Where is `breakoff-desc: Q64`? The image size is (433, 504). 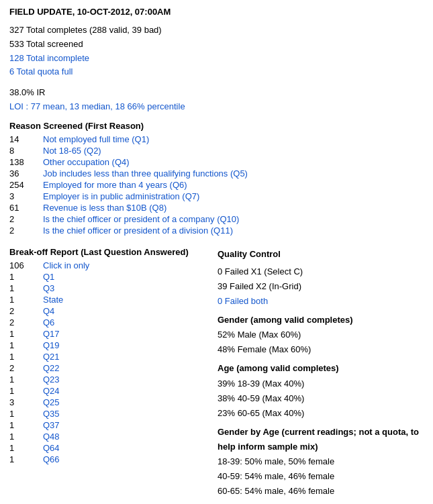
breakoff-desc: Q64 is located at coordinates (66, 448).